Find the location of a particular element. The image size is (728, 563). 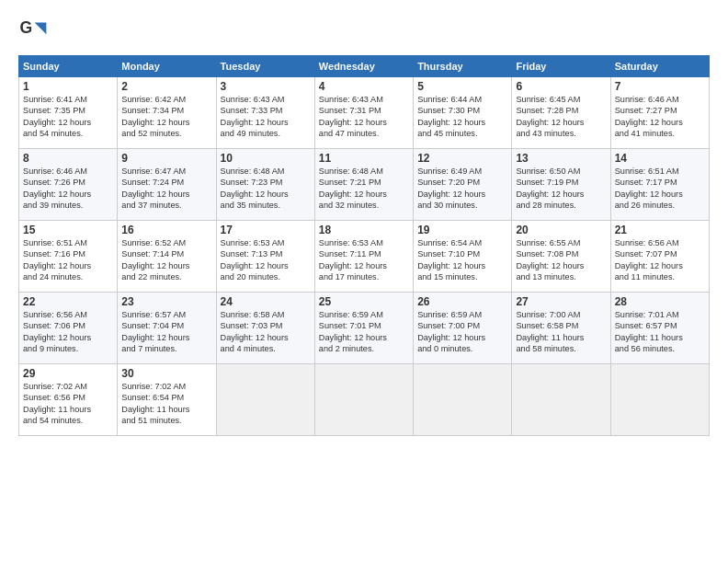

calendar-cell: 20Sunrise: 6:55 AMSunset: 7:08 PMDayligh… is located at coordinates (561, 257).